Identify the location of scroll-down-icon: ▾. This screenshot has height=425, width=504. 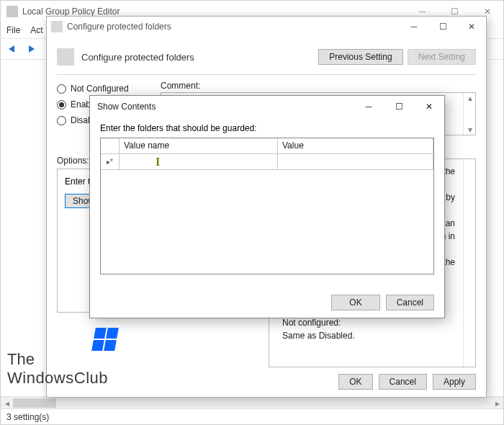
(469, 130).